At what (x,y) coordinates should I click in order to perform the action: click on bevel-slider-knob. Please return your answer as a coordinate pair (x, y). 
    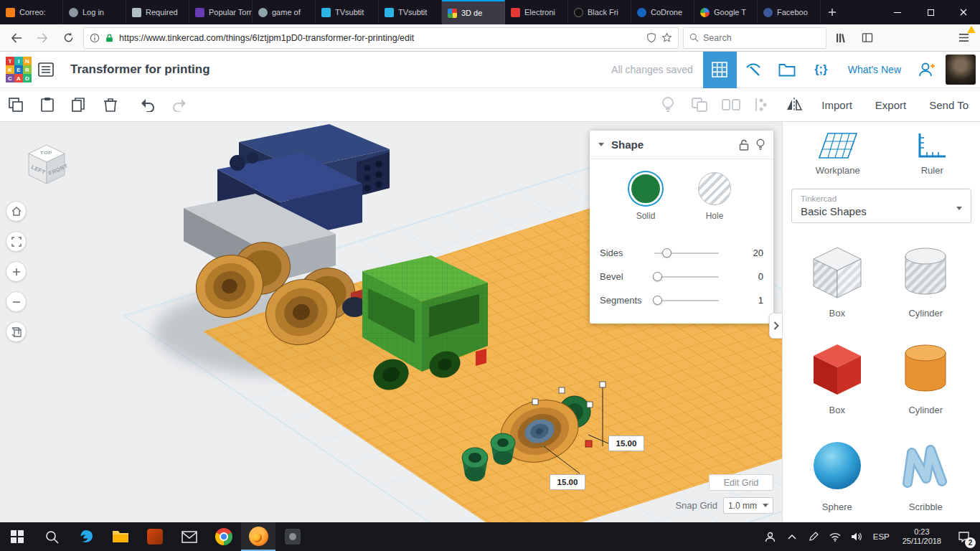
    Looking at the image, I should click on (657, 277).